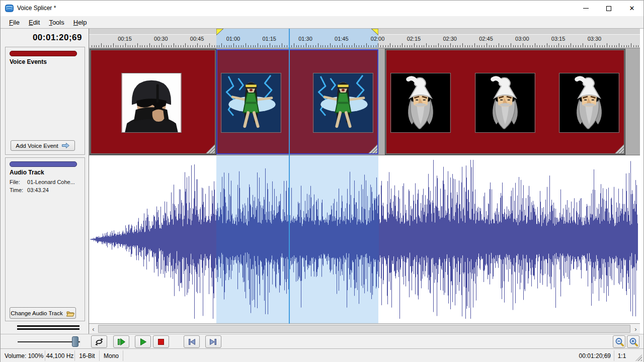 The height and width of the screenshot is (362, 644). Describe the element at coordinates (37, 146) in the screenshot. I see `add-voice-event-label: Add Voice Event` at that location.